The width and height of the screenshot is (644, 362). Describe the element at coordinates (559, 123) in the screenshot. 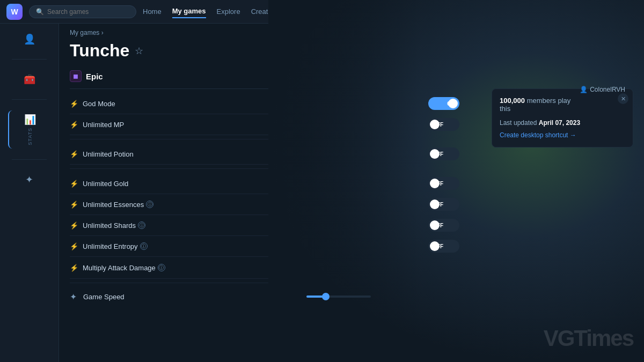

I see `last-updated-date: April 07, 2023` at that location.